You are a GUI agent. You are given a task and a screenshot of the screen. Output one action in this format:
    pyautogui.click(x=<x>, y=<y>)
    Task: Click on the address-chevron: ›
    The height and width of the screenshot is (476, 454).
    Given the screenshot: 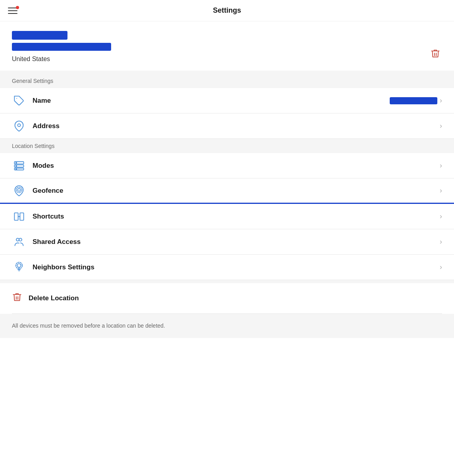 What is the action you would take?
    pyautogui.click(x=441, y=126)
    